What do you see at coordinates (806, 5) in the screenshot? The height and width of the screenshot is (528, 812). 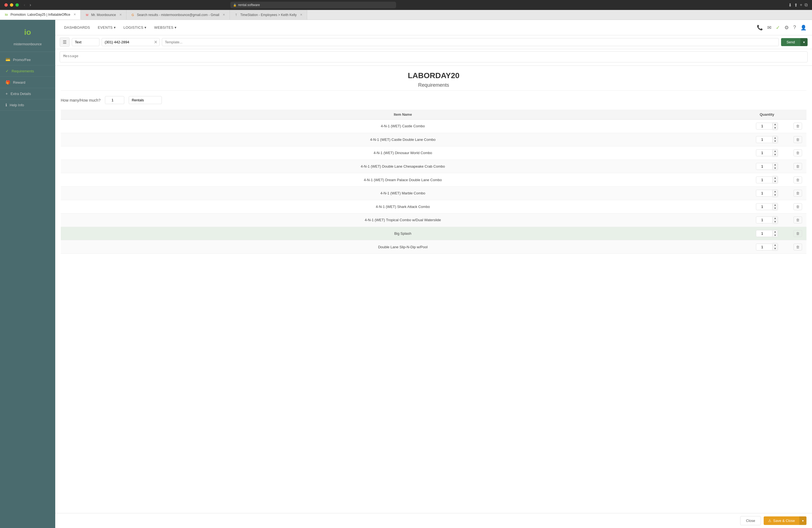 I see `sidebar-toggle-icon: ⧉` at bounding box center [806, 5].